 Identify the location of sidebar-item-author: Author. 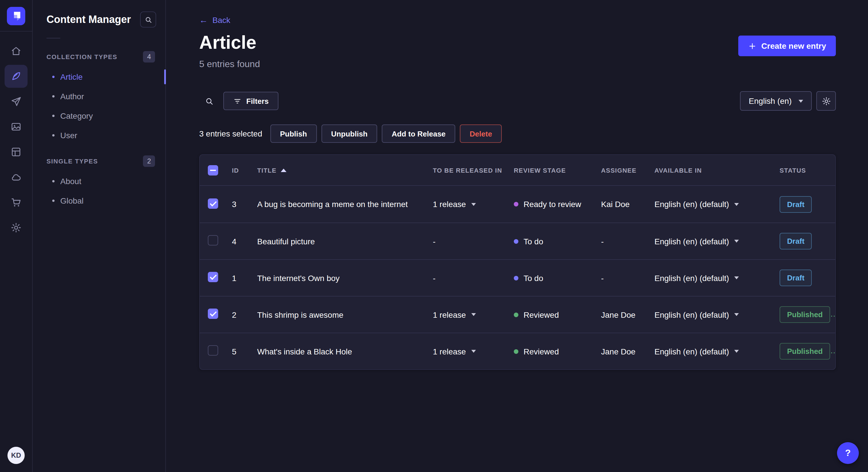
(99, 96).